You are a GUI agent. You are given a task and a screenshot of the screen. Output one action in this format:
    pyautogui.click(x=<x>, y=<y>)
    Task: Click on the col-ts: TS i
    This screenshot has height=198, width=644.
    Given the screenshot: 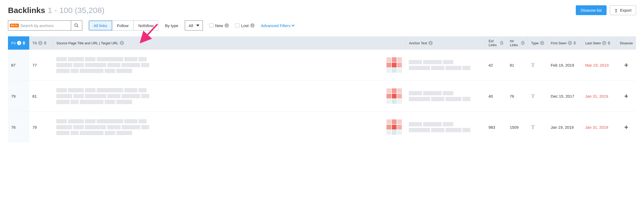 What is the action you would take?
    pyautogui.click(x=41, y=43)
    